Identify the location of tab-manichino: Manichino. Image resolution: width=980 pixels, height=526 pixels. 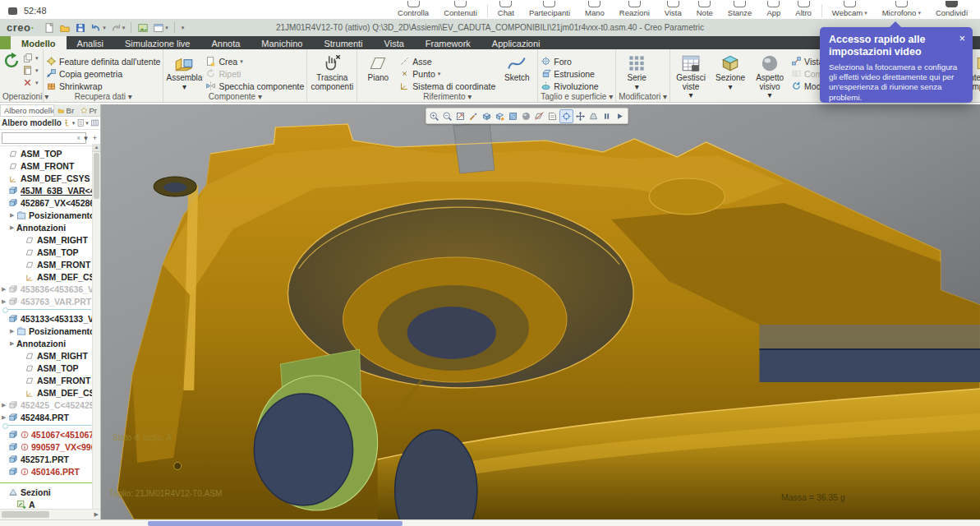
(282, 43).